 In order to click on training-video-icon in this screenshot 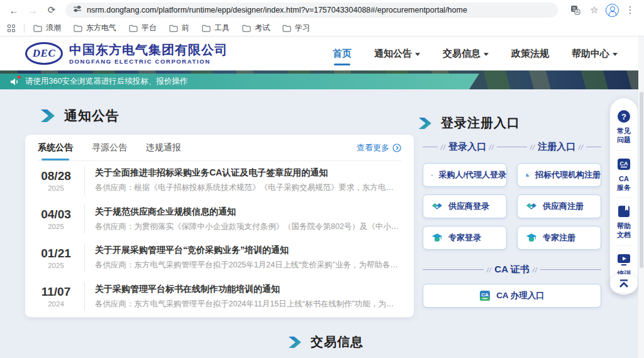, I will do `click(624, 259)`.